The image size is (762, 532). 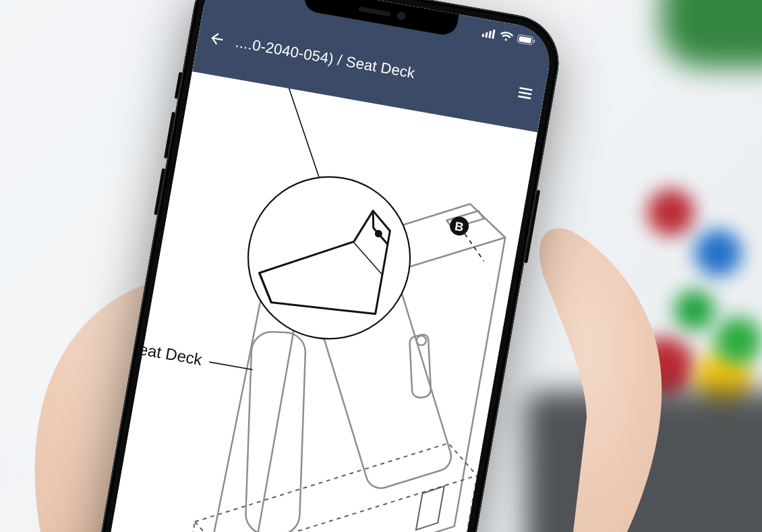 I want to click on battery-icon, so click(x=526, y=42).